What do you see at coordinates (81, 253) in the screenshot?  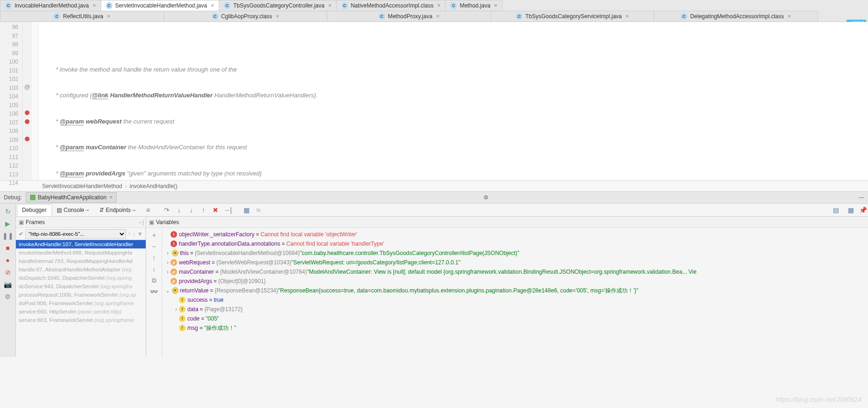 I see `stack-frame: invokeHandlerMethod:888, RequestMappingH…` at bounding box center [81, 253].